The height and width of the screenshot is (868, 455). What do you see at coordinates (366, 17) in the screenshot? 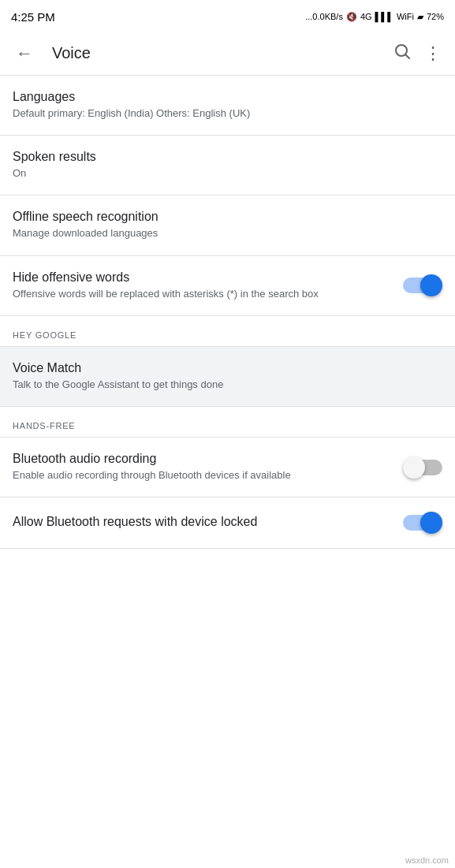
I see `network-icon: 4G` at bounding box center [366, 17].